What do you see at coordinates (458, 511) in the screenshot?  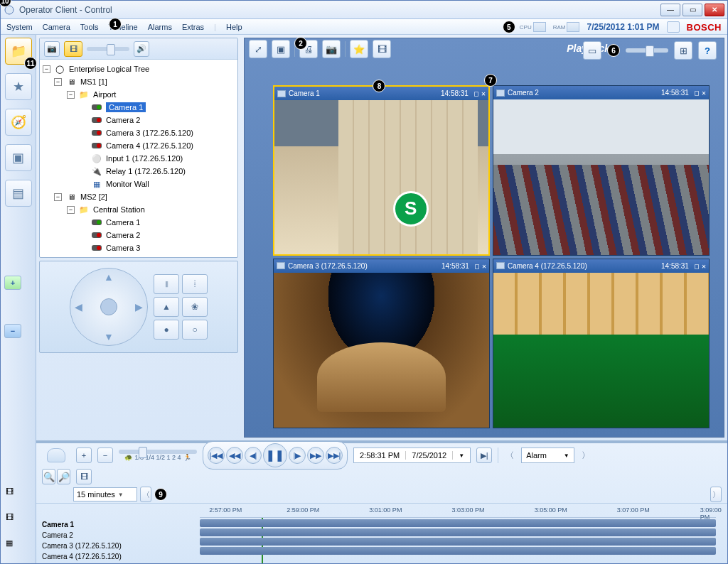 I see `timeline-ruler: 2:57:00 PM 2:59:00 PM 3:01:00 PM 3:03:00…` at bounding box center [458, 511].